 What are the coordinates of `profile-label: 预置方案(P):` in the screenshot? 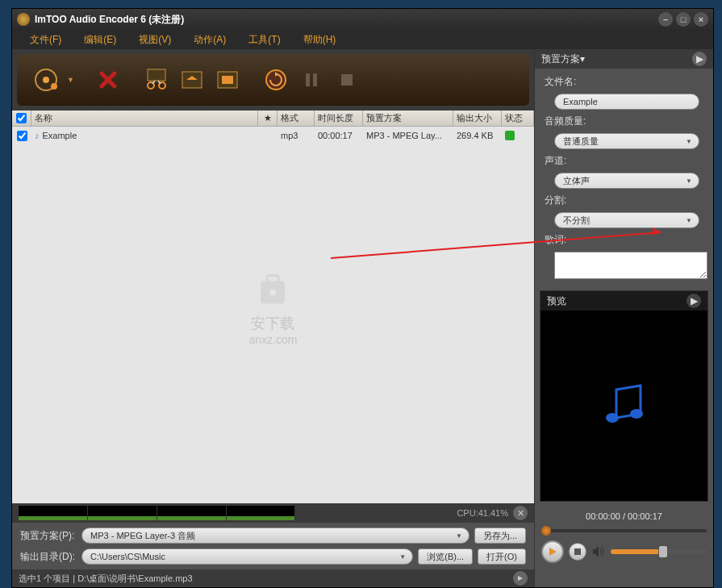 It's located at (48, 536).